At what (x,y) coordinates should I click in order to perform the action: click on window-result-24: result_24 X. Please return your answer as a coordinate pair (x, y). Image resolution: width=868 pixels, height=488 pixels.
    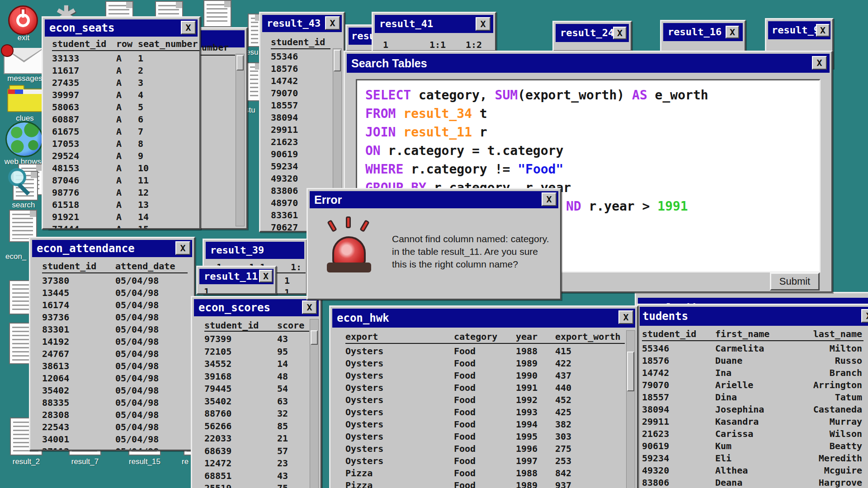
    Looking at the image, I should click on (592, 36).